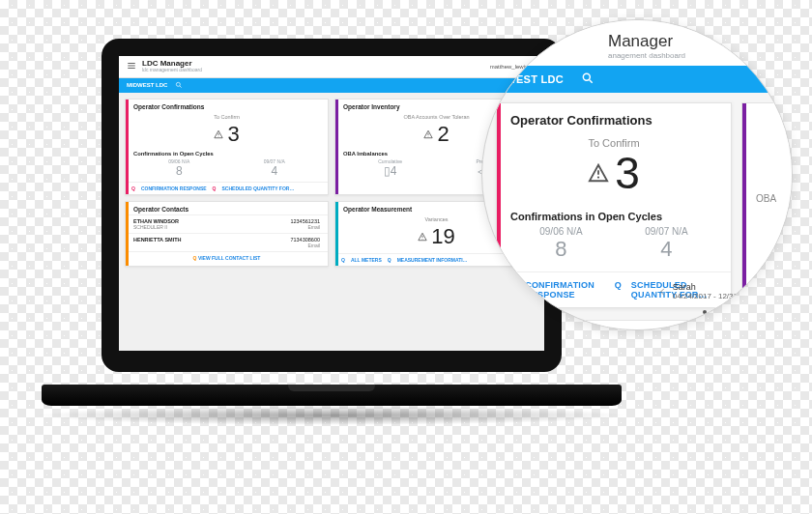 This screenshot has width=812, height=514. I want to click on mag-toolbar: DWEST LDC, so click(637, 79).